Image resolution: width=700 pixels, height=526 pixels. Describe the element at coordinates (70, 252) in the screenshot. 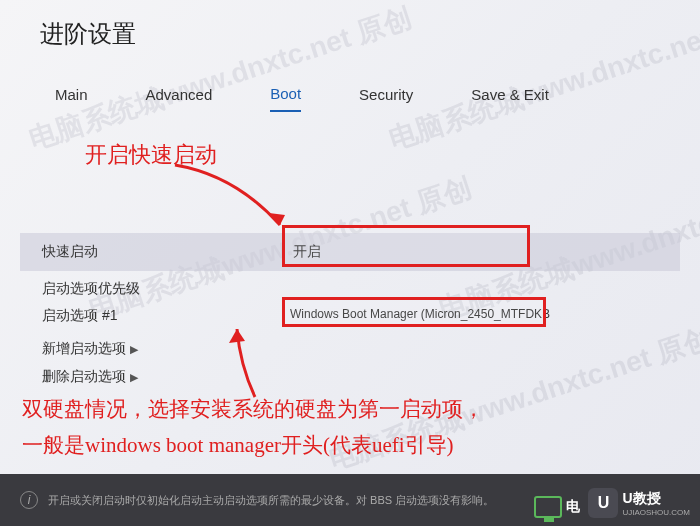

I see `fast-boot-label: 快速启动` at that location.